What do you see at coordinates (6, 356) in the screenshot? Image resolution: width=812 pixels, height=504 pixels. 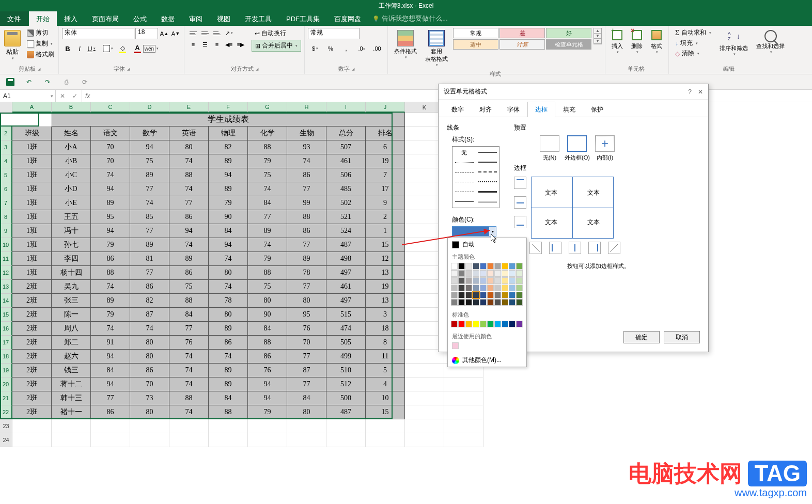 I see `row-header: 18` at bounding box center [6, 356].